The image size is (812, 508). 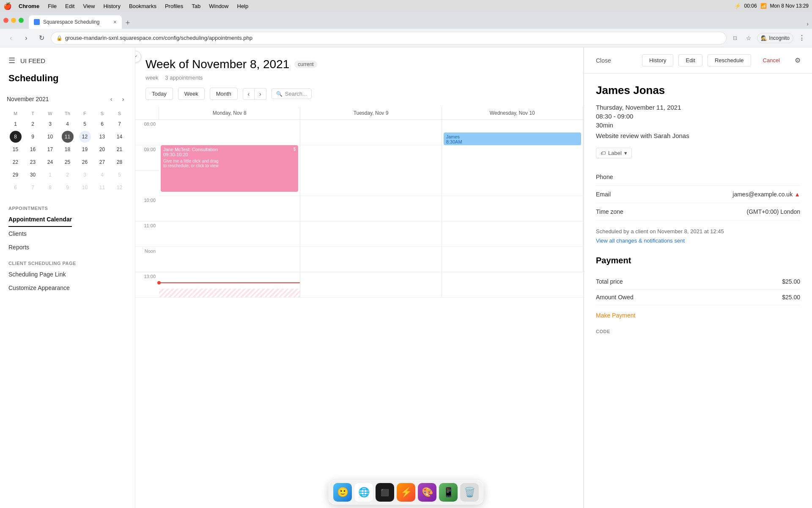 What do you see at coordinates (808, 24) in the screenshot?
I see `tab-bar-arrow: ›` at bounding box center [808, 24].